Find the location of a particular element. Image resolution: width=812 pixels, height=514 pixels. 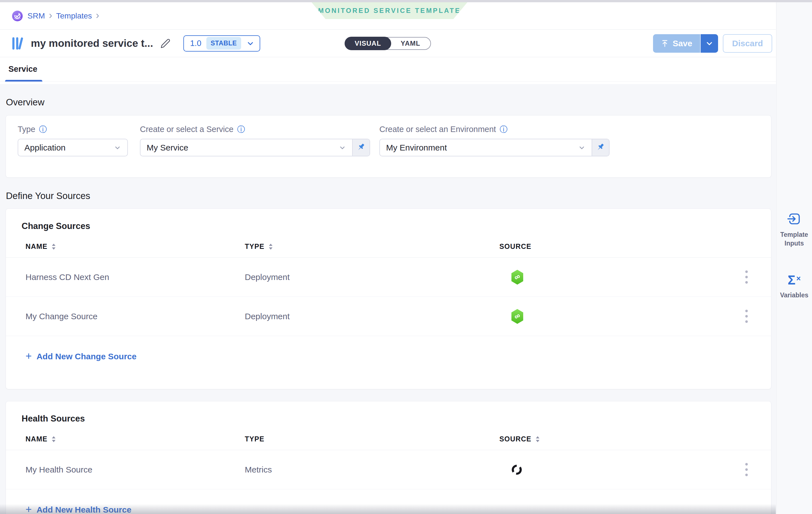

tab-bar: Service is located at coordinates (388, 69).